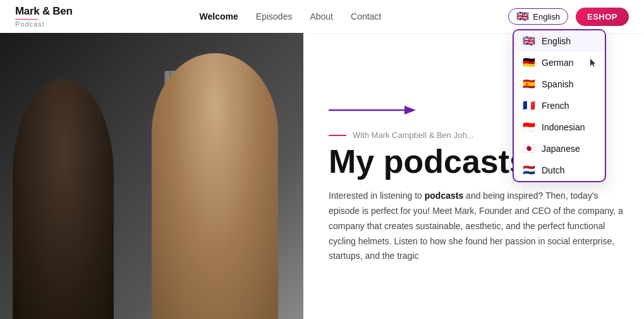 The height and width of the screenshot is (319, 644). I want to click on eshop-button: ESHOP, so click(602, 16).